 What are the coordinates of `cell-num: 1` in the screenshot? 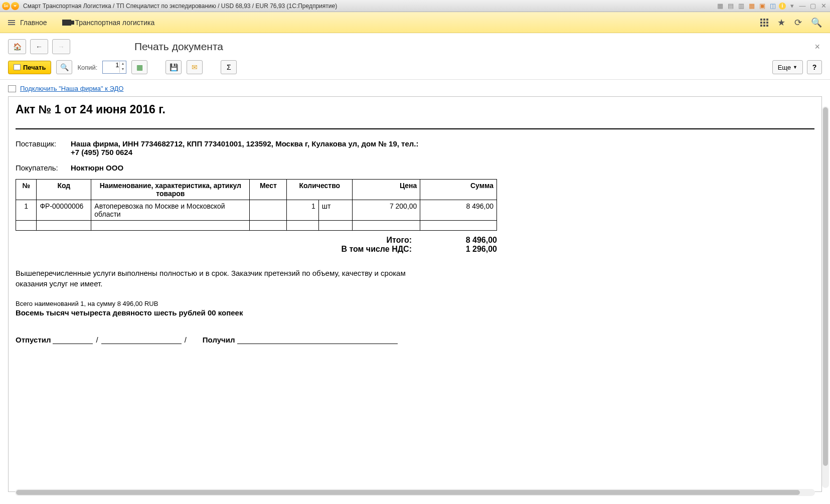 It's located at (26, 211).